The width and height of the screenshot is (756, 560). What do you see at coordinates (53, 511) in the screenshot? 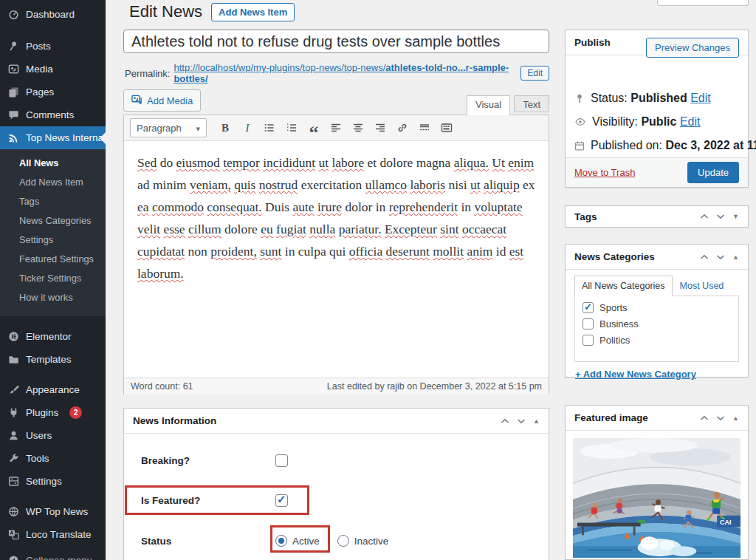
I see `sidebar-item-wp-top-news: WP Top News` at bounding box center [53, 511].